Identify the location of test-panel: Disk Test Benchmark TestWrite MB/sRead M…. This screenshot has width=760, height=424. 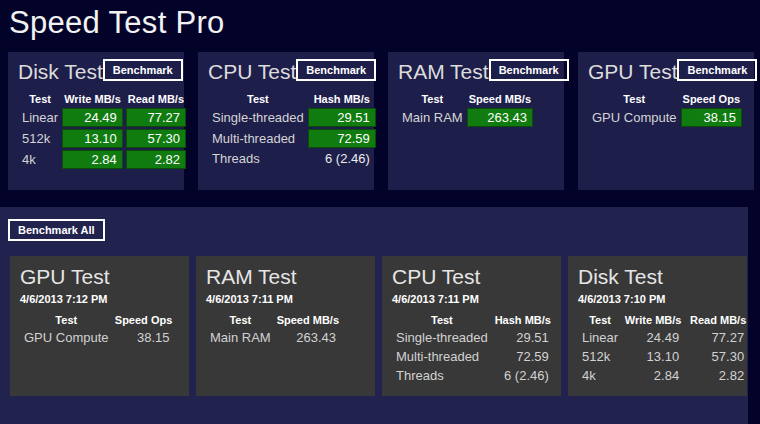
(96, 121).